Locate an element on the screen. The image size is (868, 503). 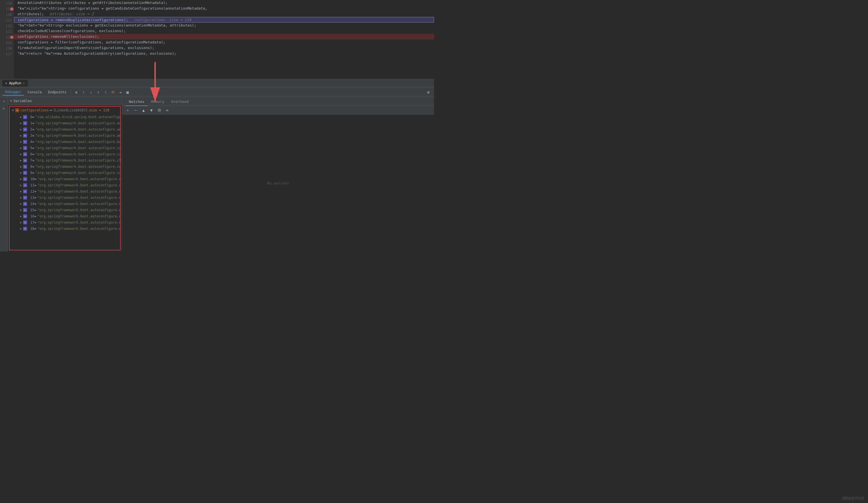
watches-infinity-btn: ∞ is located at coordinates (167, 110).